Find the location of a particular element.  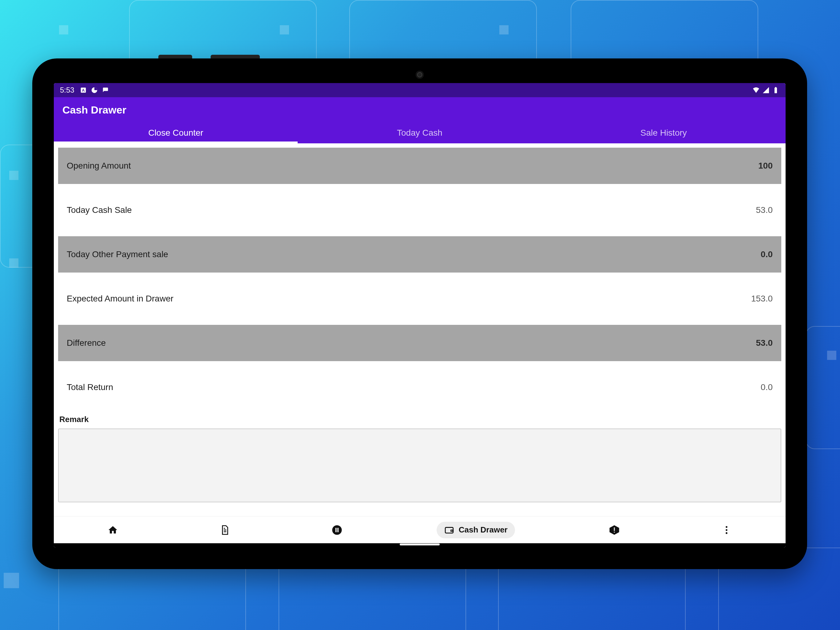

nav-pause is located at coordinates (337, 530).